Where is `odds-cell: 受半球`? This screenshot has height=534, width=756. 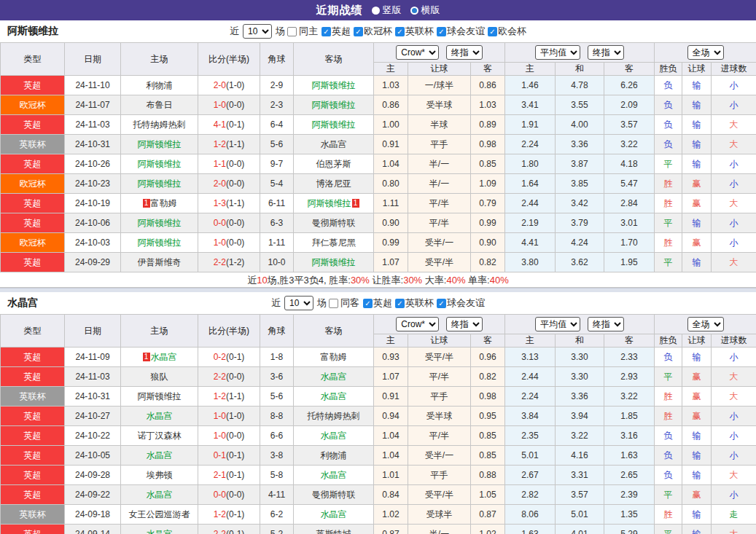
odds-cell: 受半球 is located at coordinates (440, 105).